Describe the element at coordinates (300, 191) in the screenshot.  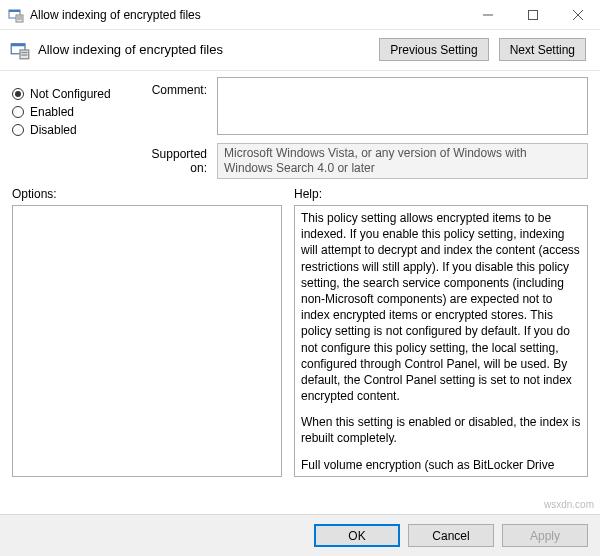
I see `panels-header: Options: Help:` at that location.